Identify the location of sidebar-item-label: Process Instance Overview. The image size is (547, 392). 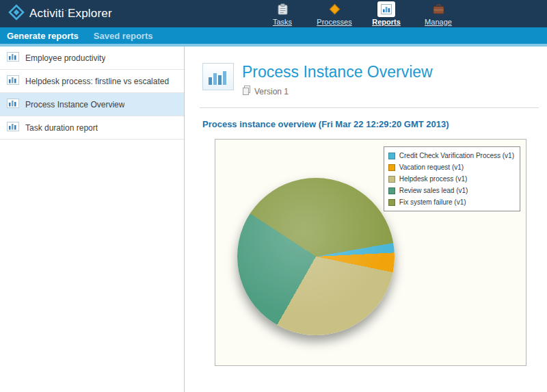
(75, 105).